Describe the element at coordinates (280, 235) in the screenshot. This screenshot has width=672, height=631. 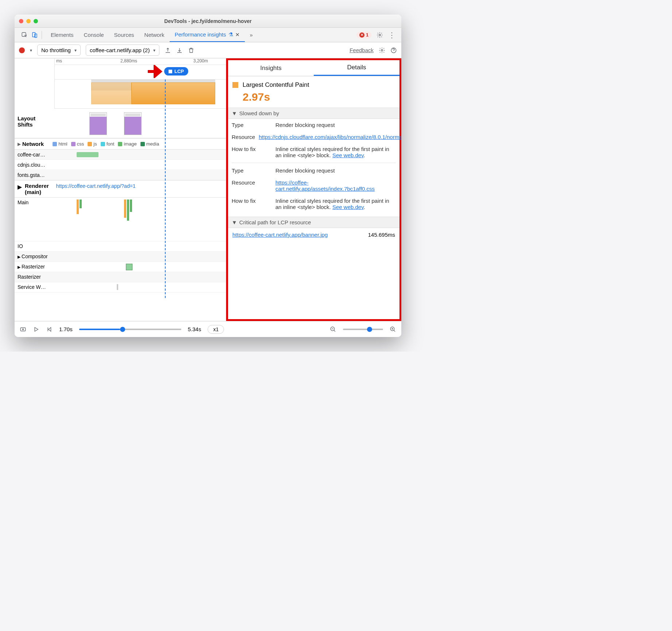
I see `critical-path-link: https://coffee-cart.netlify.app/banner.j…` at that location.